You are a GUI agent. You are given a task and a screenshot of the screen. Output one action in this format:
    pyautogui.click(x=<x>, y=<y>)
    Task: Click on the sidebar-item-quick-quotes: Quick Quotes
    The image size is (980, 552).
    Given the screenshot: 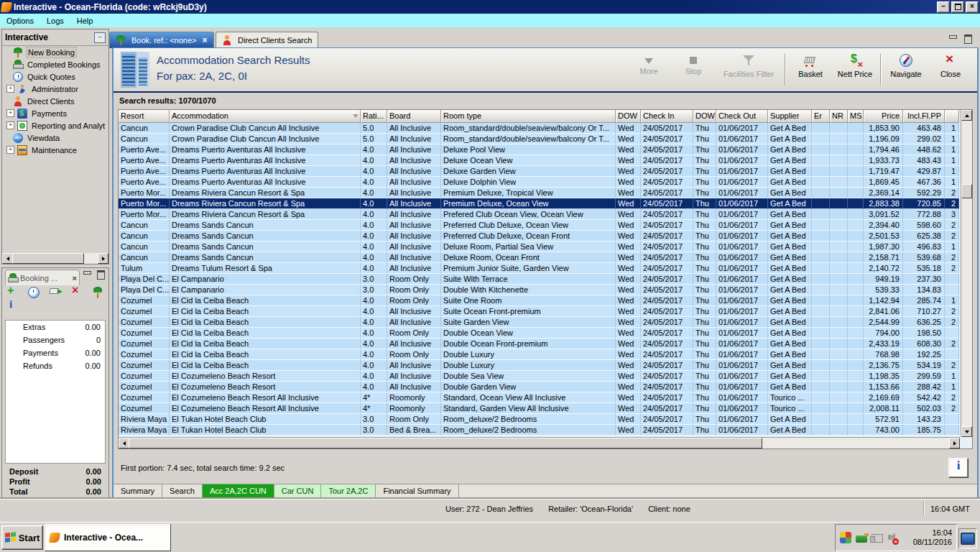 What is the action you would take?
    pyautogui.click(x=55, y=76)
    